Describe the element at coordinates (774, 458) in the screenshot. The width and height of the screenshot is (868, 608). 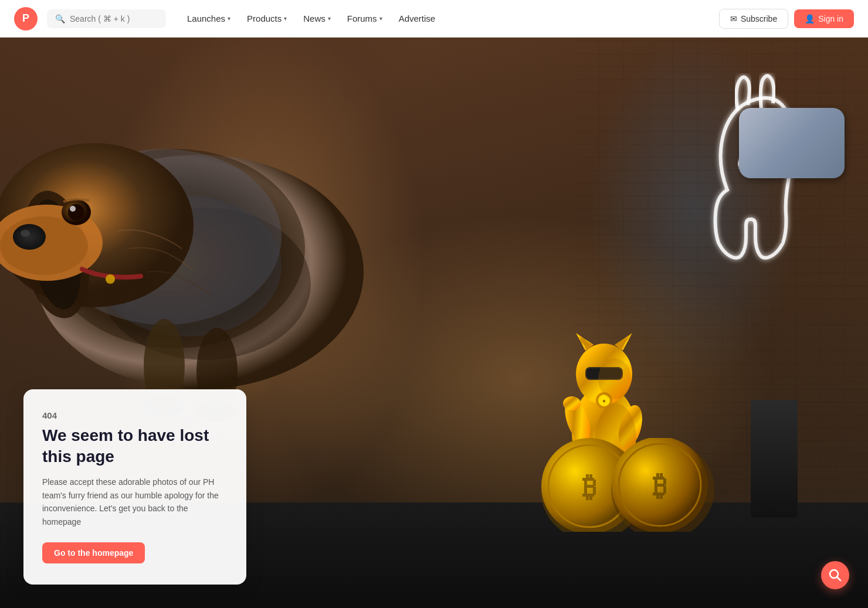
I see `neon-stand` at that location.